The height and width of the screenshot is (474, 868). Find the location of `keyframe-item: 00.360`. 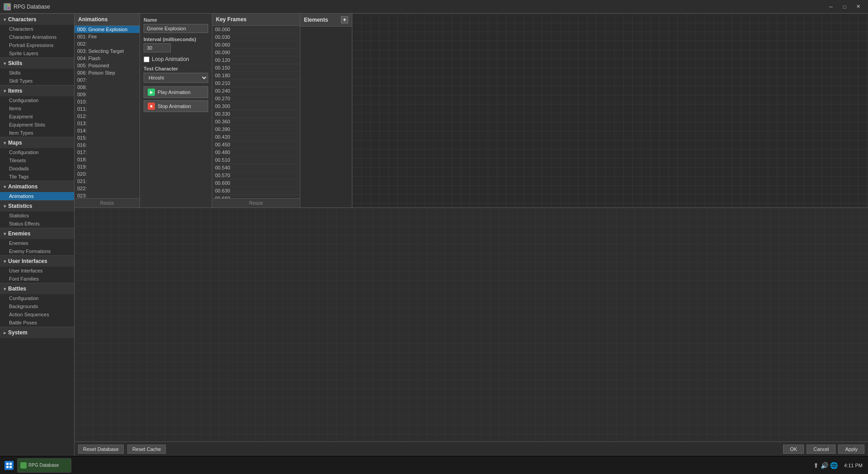

keyframe-item: 00.360 is located at coordinates (256, 122).